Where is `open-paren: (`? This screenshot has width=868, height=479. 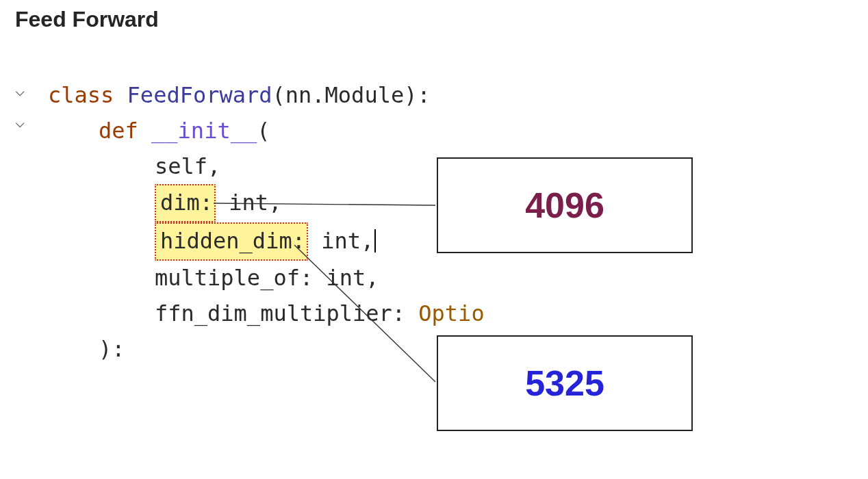
open-paren: ( is located at coordinates (279, 95).